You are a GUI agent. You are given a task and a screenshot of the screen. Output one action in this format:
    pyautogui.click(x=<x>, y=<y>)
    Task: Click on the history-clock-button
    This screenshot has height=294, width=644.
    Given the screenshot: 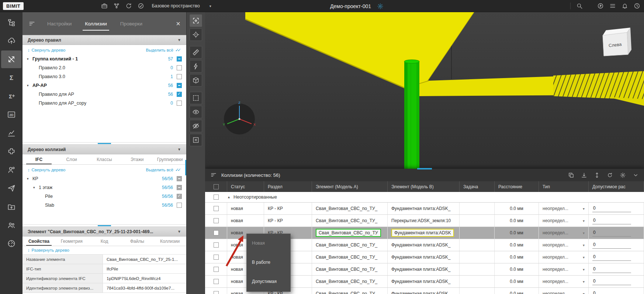 What is the action you would take?
    pyautogui.click(x=637, y=6)
    